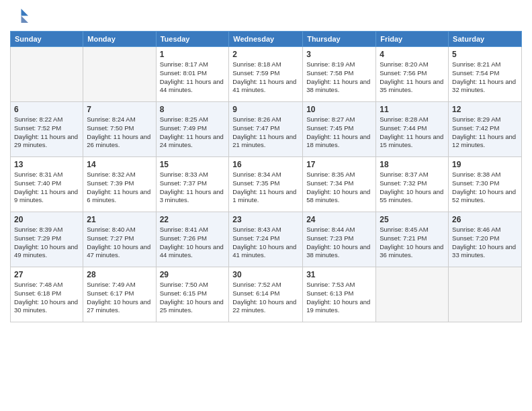 The height and width of the screenshot is (411, 532). Describe the element at coordinates (266, 130) in the screenshot. I see `calendar-week-2: 6Sunrise: 8:22 AMSunset: 7:52 PMDaylight…` at that location.